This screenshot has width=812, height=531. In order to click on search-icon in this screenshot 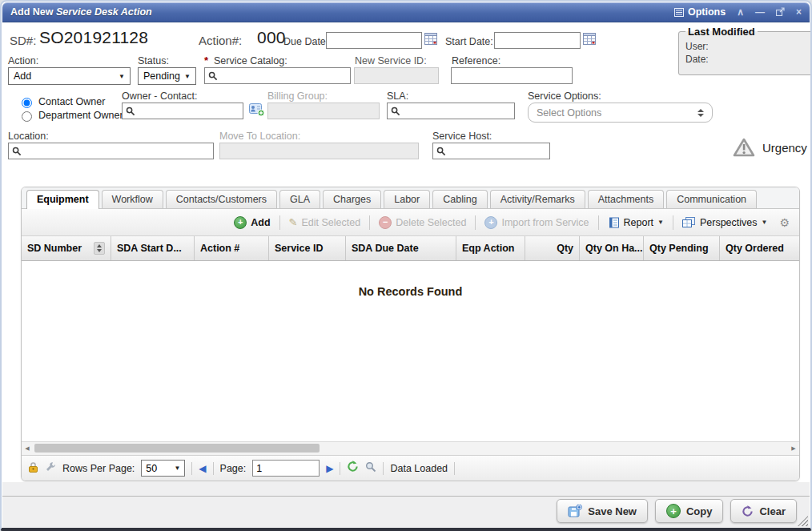, I will do `click(371, 469)`.